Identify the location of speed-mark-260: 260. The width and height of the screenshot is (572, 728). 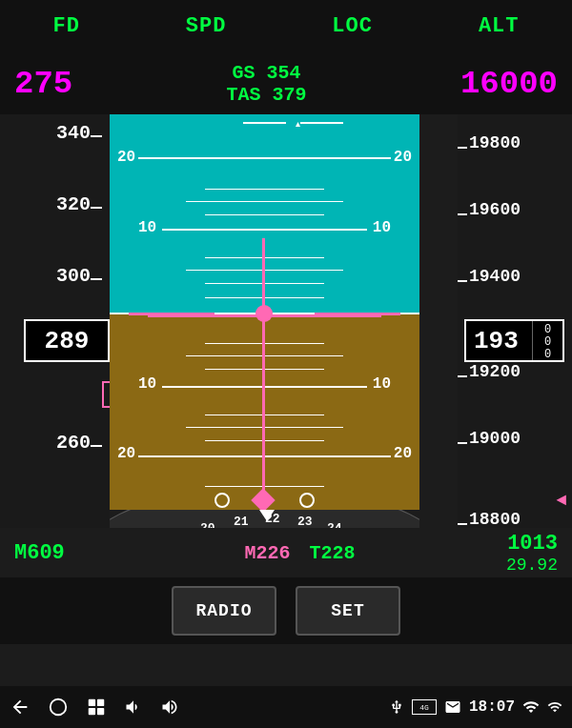
(73, 443).